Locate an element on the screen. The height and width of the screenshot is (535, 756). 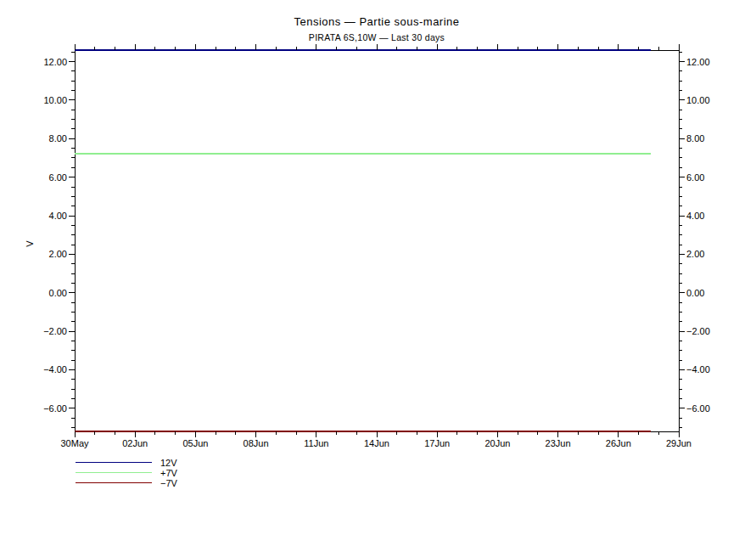
legend-label: −7V is located at coordinates (170, 483).